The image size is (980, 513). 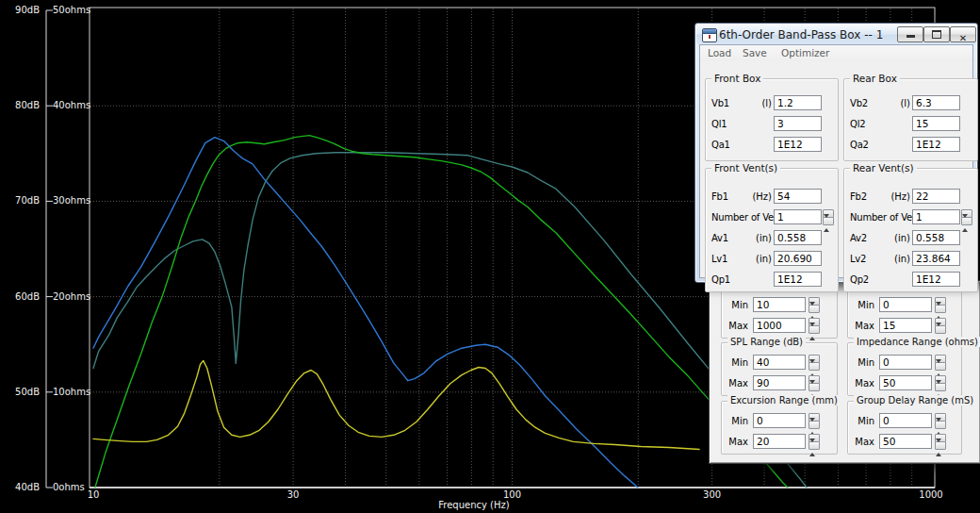 I want to click on impedance-range-max-input, so click(x=906, y=383).